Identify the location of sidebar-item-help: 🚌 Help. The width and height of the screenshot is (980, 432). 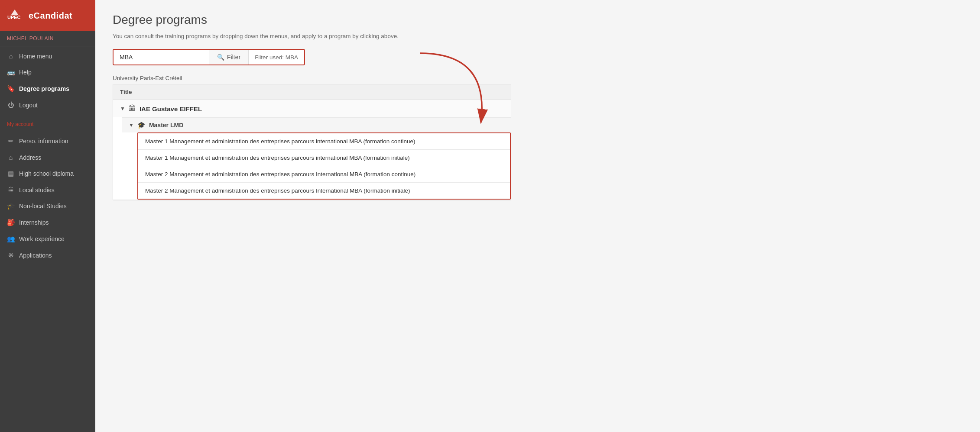
(48, 72).